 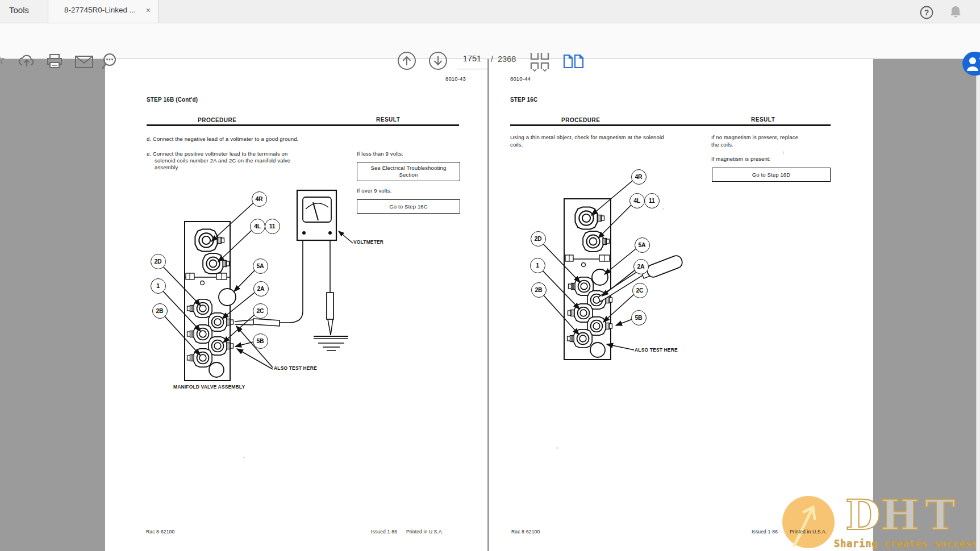 What do you see at coordinates (388, 119) in the screenshot?
I see `col-result-left: RESULT` at bounding box center [388, 119].